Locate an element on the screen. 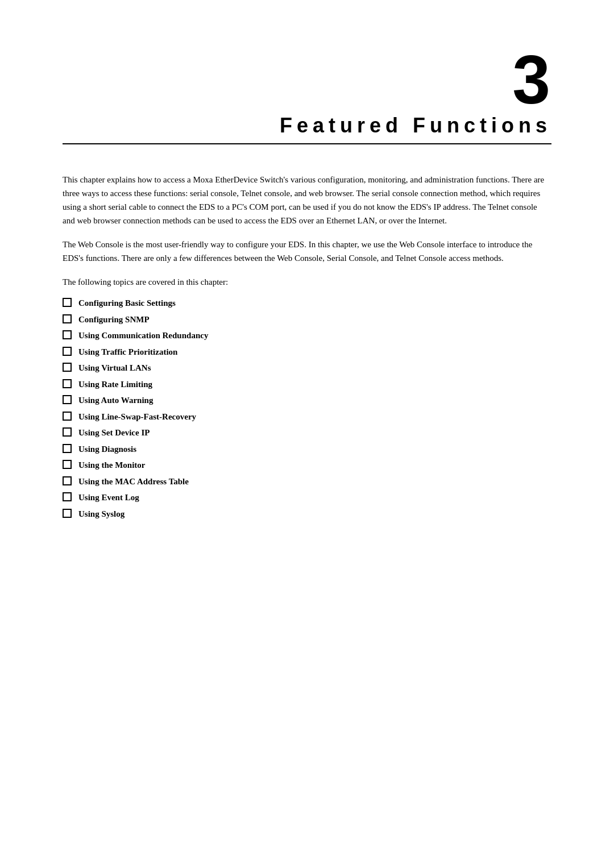 This screenshot has width=614, height=868. list-item: Using Communication Redundancy is located at coordinates (307, 335).